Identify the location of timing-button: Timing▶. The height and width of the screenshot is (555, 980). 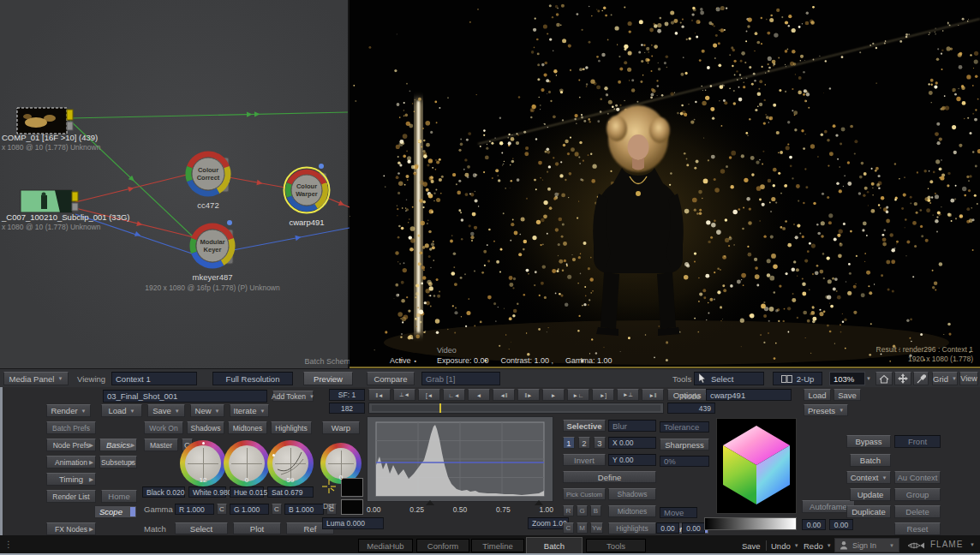
(71, 480).